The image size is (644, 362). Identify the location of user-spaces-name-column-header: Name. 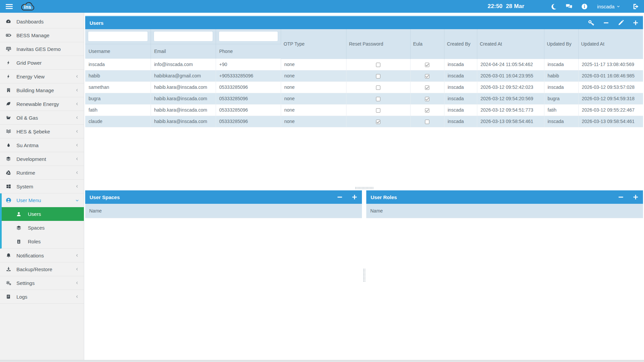
(223, 211).